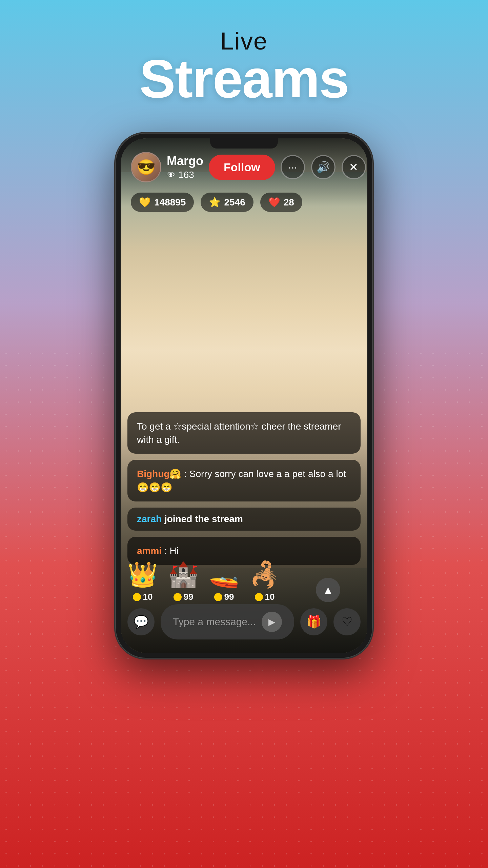  I want to click on gifts-row: 👑 10 🏰 99, so click(234, 581).